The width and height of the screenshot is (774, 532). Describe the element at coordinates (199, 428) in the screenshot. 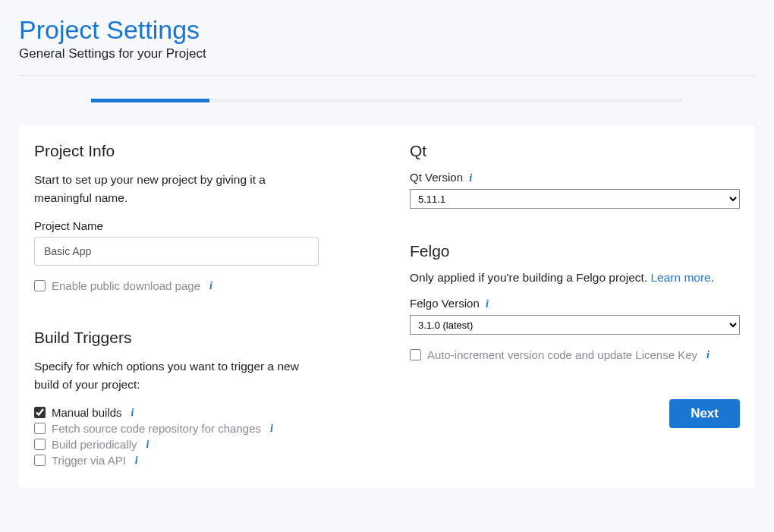

I see `trigger-fetch-row: Fetch source code repository for changes…` at that location.